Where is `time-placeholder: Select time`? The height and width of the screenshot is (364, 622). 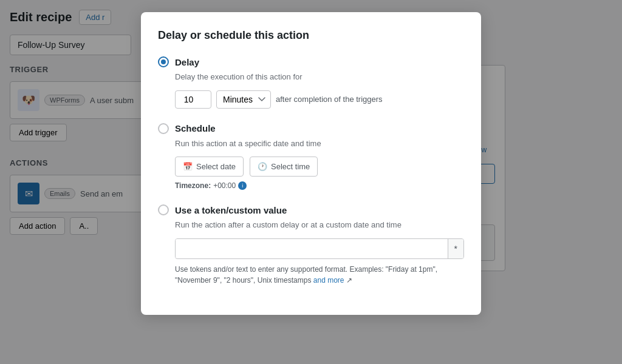 time-placeholder: Select time is located at coordinates (290, 166).